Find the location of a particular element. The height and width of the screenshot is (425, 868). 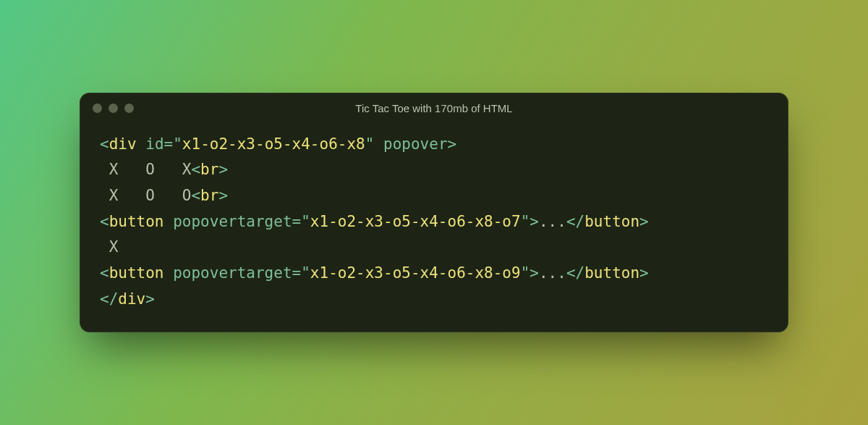

code-token: X O O is located at coordinates (145, 195).